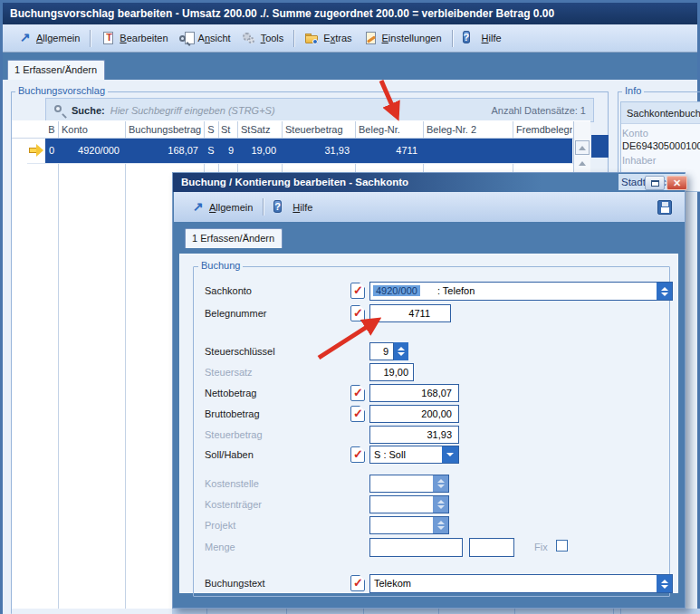 The image size is (700, 614). I want to click on dialog-menu-bar: ↗ Allgemein ? Hilfe, so click(429, 206).